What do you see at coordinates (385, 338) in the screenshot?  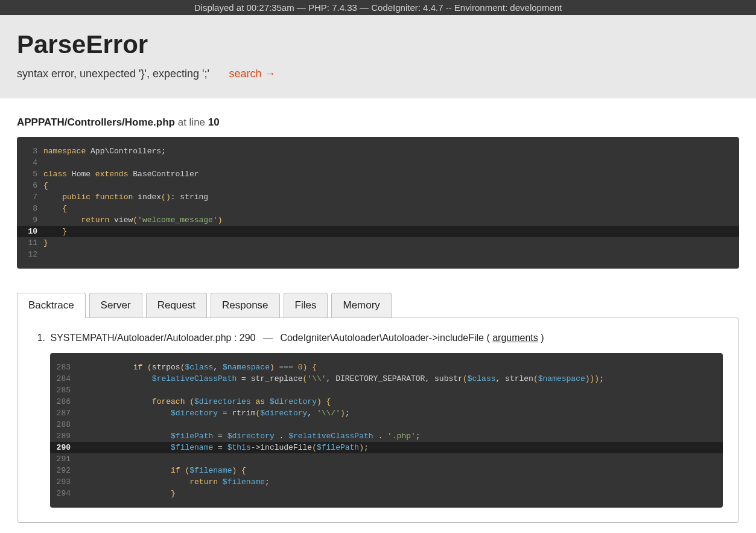 I see `trace-call: CodeIgniter\Autoloader\Autoloader->inclu…` at bounding box center [385, 338].